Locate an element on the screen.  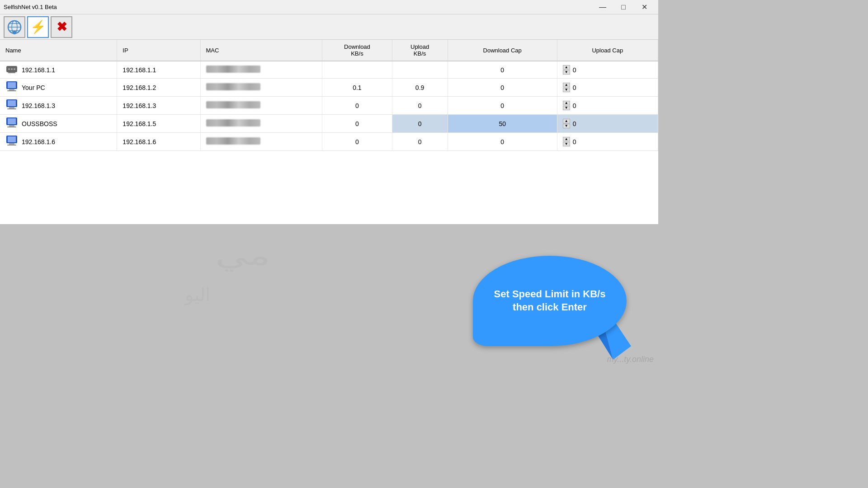
download-cap-cell: 50 is located at coordinates (502, 124).